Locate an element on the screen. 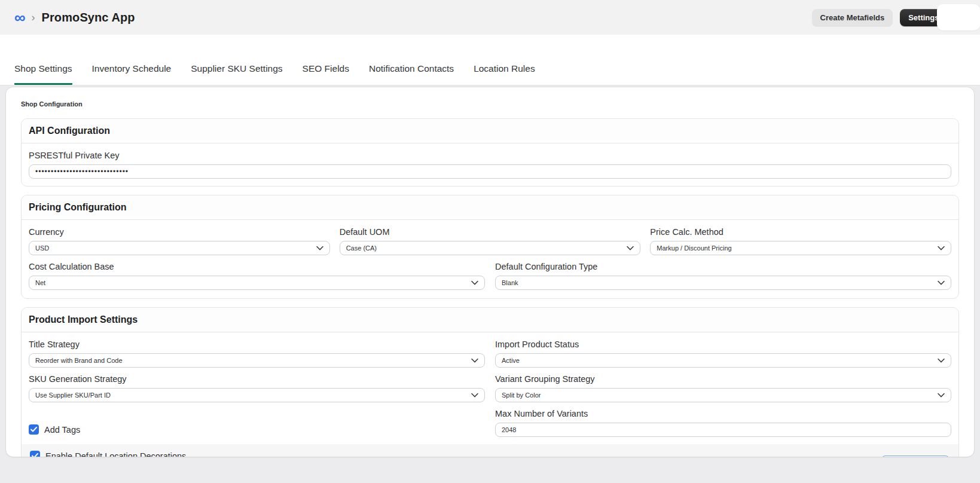 This screenshot has height=483, width=980. price-calc-method-label: Price Calc. Method is located at coordinates (801, 232).